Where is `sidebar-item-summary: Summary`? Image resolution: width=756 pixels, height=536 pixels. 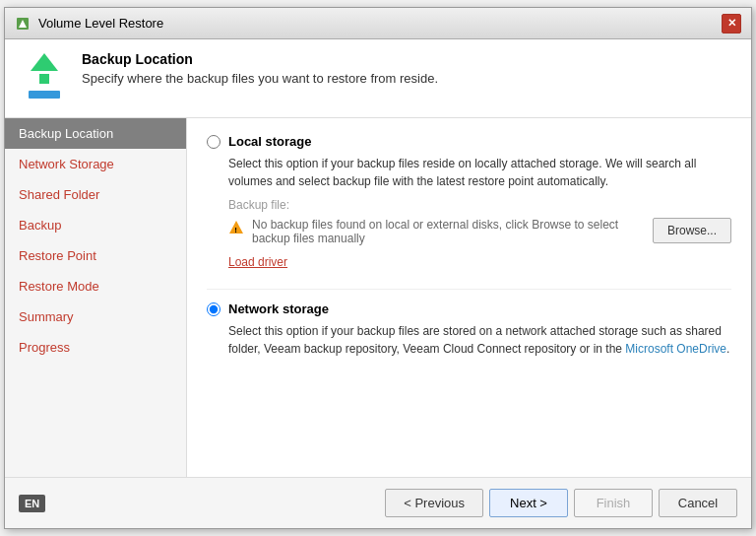 sidebar-item-summary: Summary is located at coordinates (95, 317).